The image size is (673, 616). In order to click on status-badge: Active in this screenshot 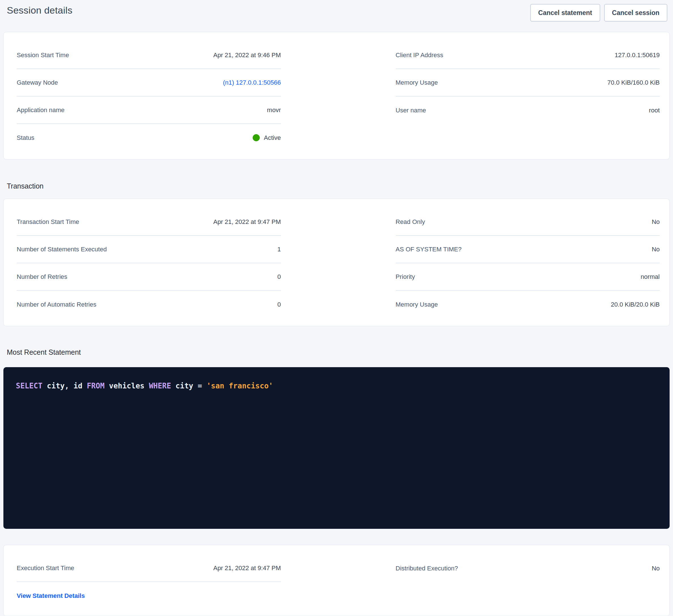, I will do `click(267, 138)`.